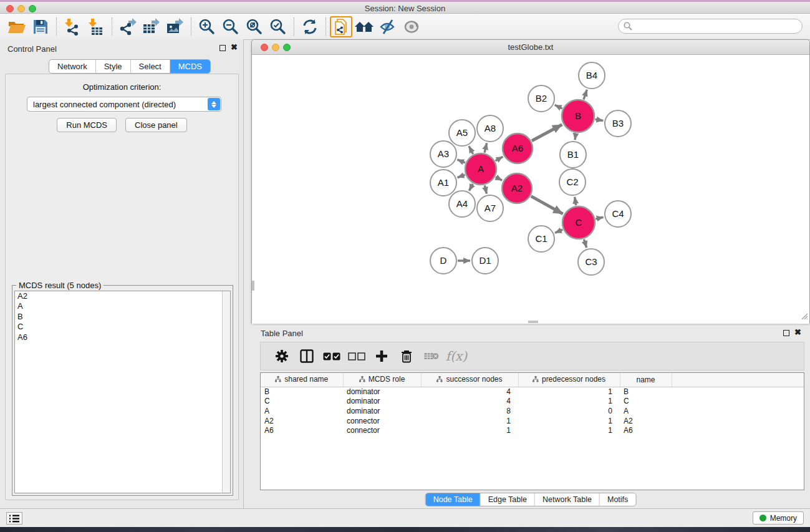 The width and height of the screenshot is (810, 532). I want to click on edge-B-B3, so click(600, 120).